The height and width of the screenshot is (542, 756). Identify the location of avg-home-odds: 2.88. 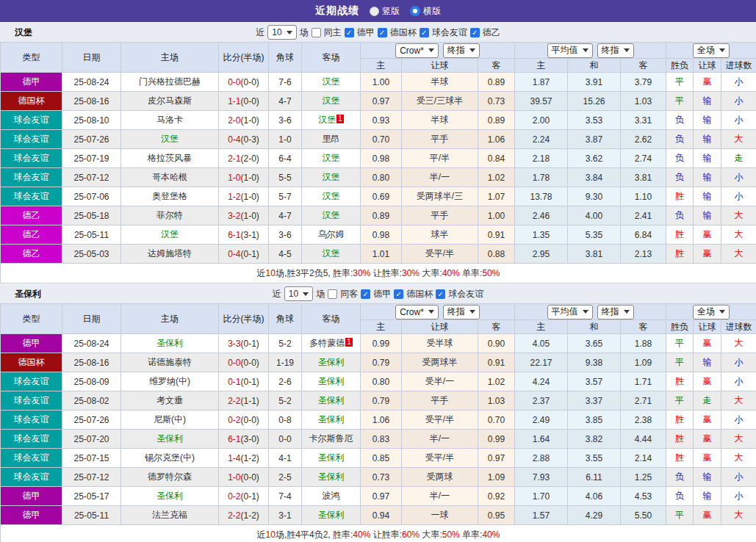
(541, 458).